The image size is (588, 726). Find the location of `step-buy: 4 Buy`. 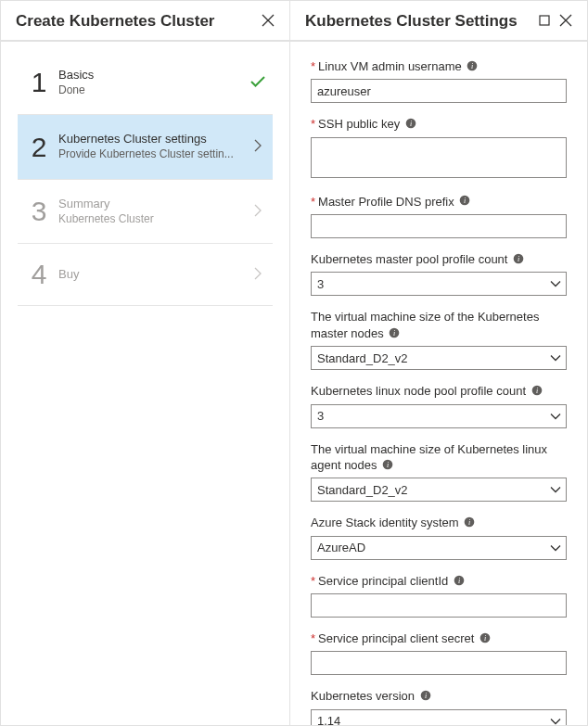

step-buy: 4 Buy is located at coordinates (145, 274).